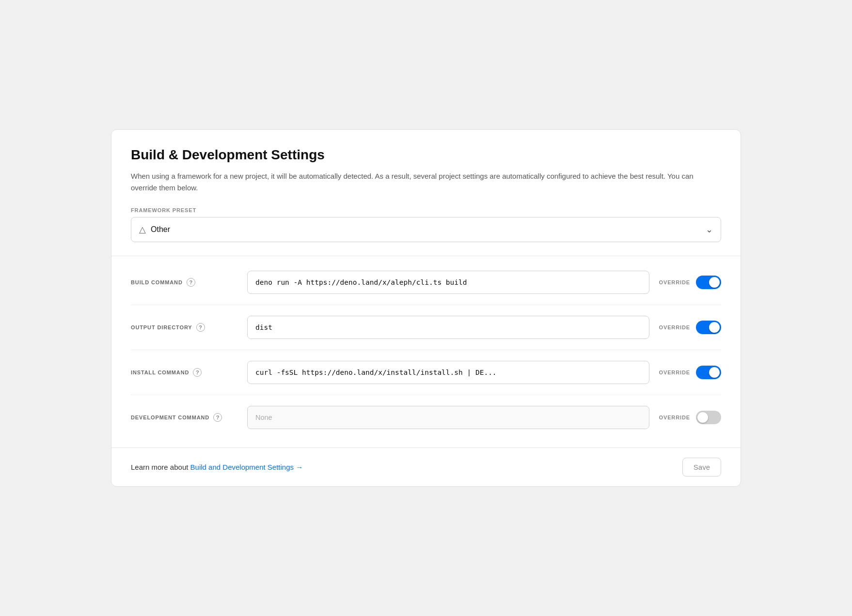 This screenshot has width=852, height=616. What do you see at coordinates (426, 283) in the screenshot?
I see `build-command-row: BUILD COMMAND ? OVERRIDE` at bounding box center [426, 283].